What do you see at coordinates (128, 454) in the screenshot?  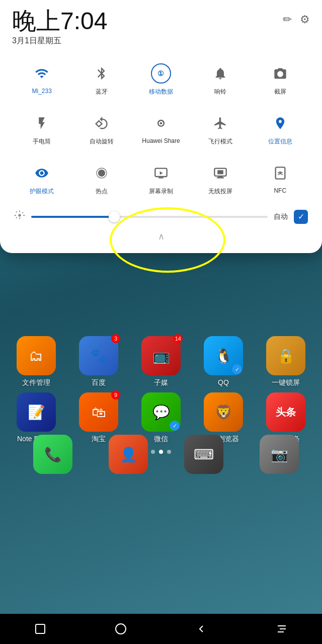 I see `app-icon-img: 👤` at bounding box center [128, 454].